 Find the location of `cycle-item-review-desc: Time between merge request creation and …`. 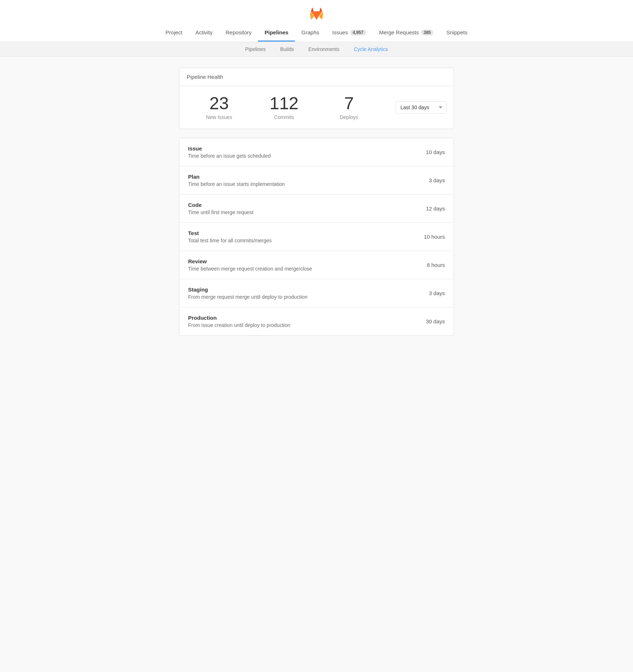

cycle-item-review-desc: Time between merge request creation and … is located at coordinates (300, 269).